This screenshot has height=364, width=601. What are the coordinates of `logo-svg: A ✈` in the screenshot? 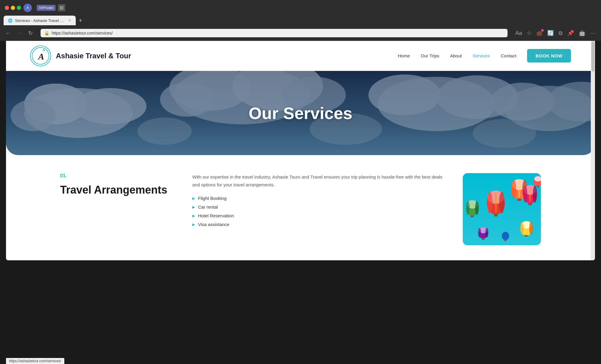 It's located at (41, 56).